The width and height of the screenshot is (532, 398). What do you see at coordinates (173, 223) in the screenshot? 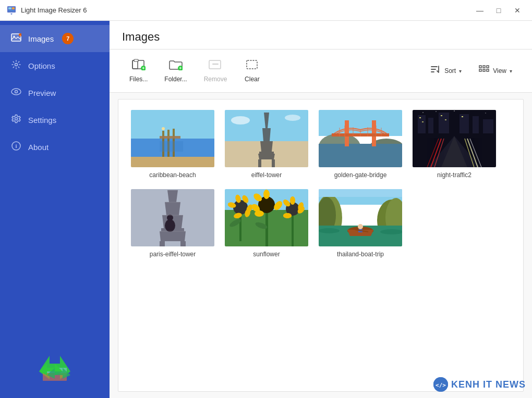
I see `image-item-paris-eiffel-tower: paris-eiffel-tower` at bounding box center [173, 223].